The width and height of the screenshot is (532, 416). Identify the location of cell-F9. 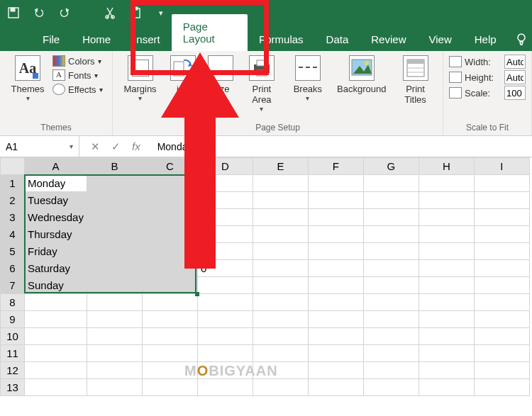
(336, 320).